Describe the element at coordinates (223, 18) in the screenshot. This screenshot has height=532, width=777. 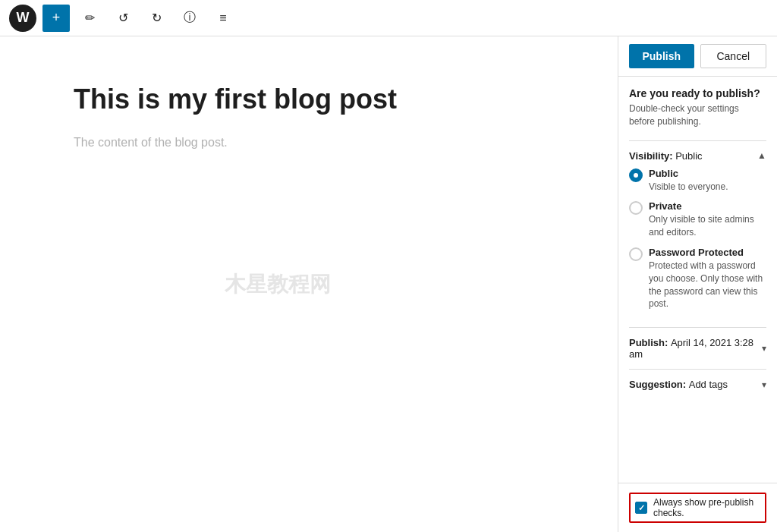
I see `menu-button: ≡` at that location.